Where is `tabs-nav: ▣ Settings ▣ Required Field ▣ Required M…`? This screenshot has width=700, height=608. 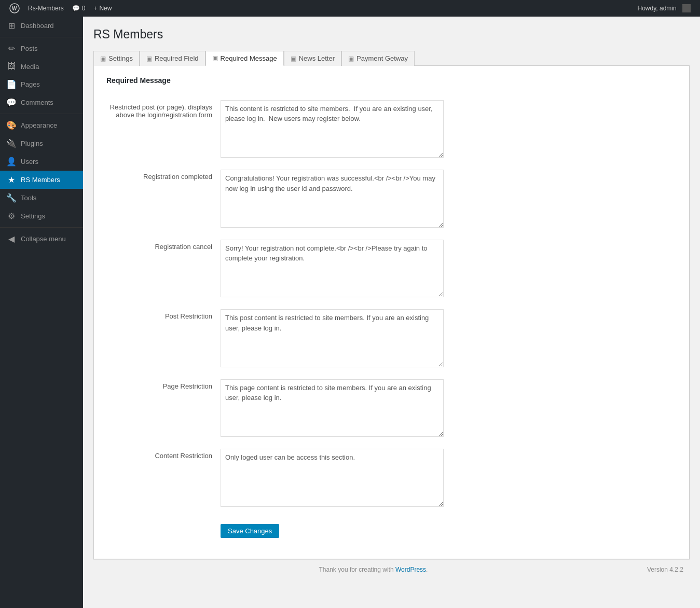 tabs-nav: ▣ Settings ▣ Required Field ▣ Required M… is located at coordinates (391, 58).